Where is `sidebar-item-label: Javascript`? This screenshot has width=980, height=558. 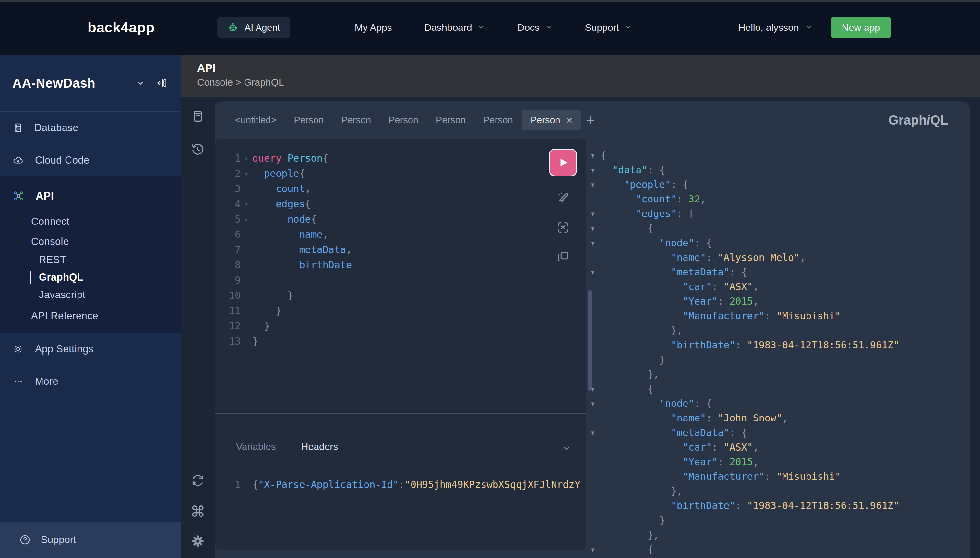
sidebar-item-label: Javascript is located at coordinates (62, 295).